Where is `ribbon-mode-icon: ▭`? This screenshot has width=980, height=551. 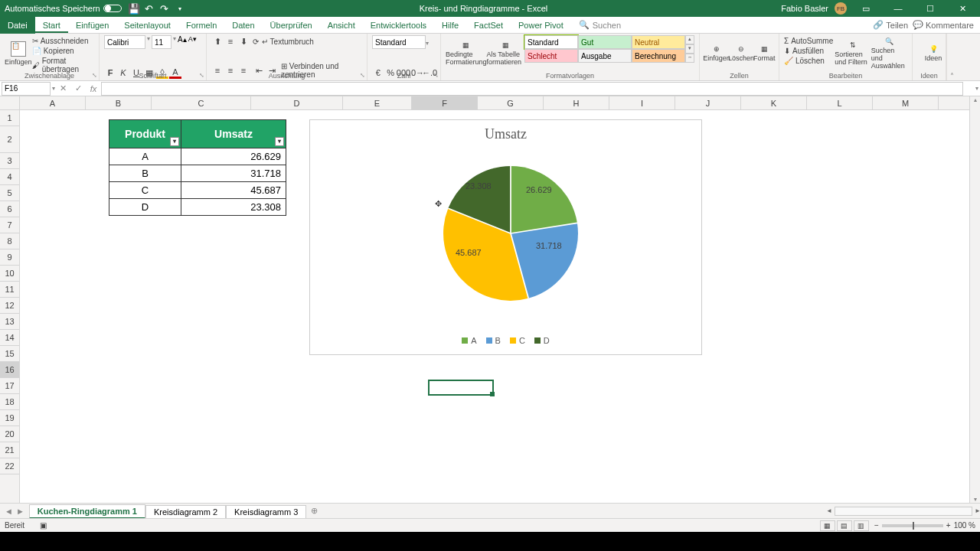
ribbon-mode-icon: ▭ is located at coordinates (866, 8).